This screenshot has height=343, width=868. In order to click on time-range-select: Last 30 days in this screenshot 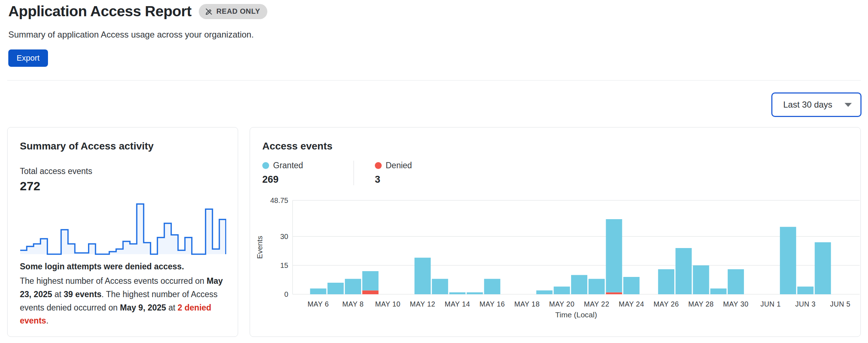, I will do `click(816, 105)`.